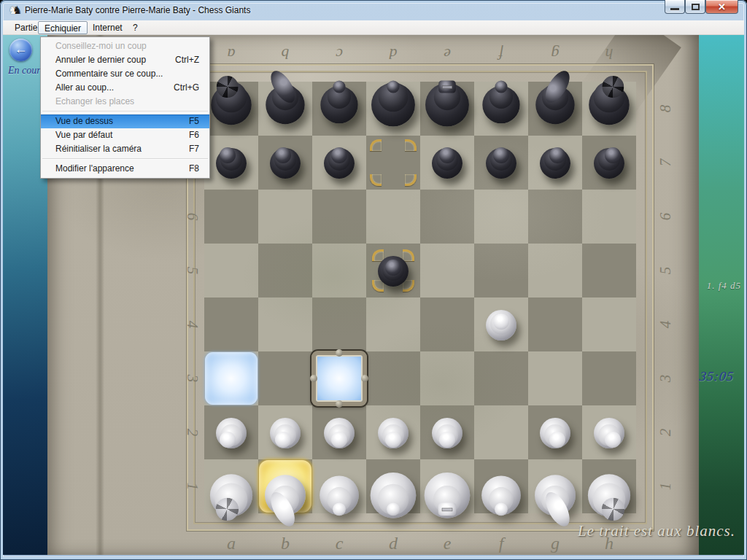  Describe the element at coordinates (125, 149) in the screenshot. I see `menu-item-r-initialiser-la-cam-ra: Réinitialiser la caméraF7` at that location.